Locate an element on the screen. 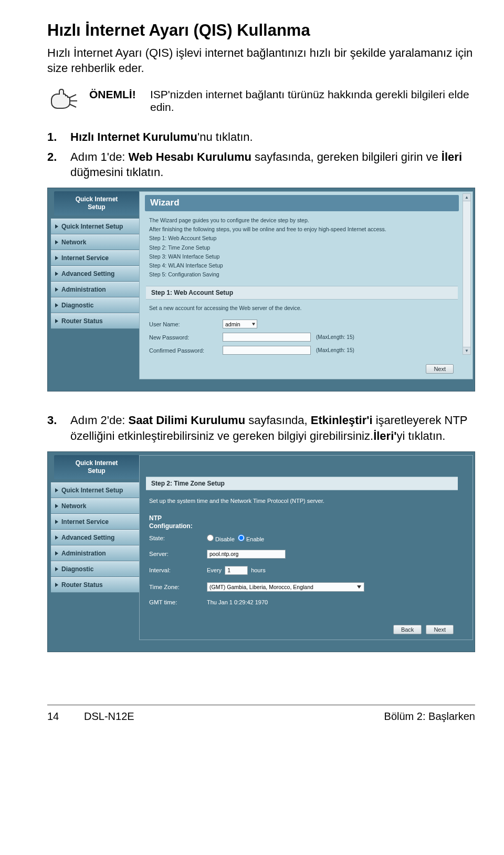  model-name: DSL-N12E is located at coordinates (109, 717).